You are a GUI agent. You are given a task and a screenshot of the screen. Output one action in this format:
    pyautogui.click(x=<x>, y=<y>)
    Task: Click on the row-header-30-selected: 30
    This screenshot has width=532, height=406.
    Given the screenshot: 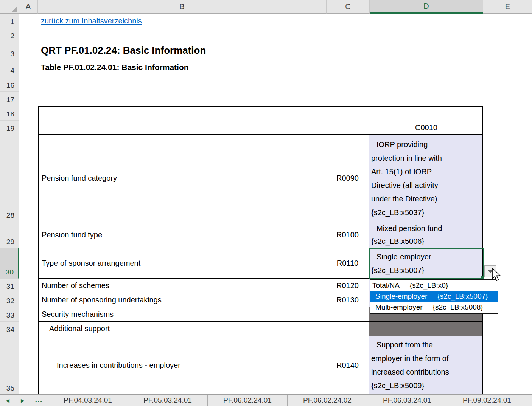 What is the action you would take?
    pyautogui.click(x=9, y=263)
    